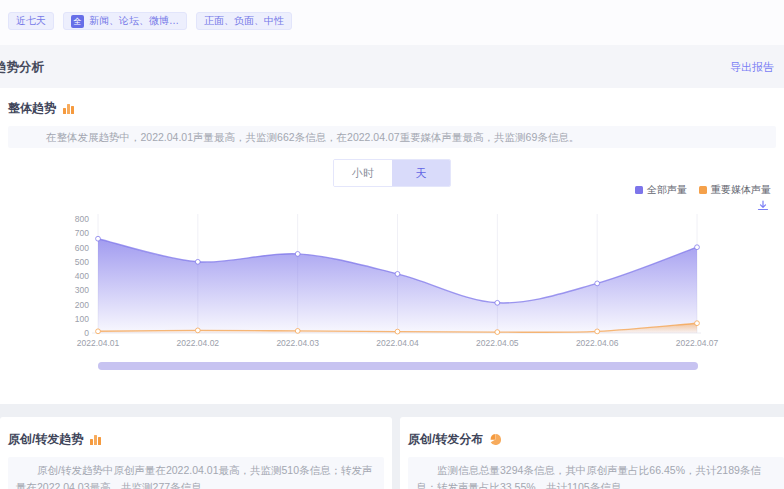  What do you see at coordinates (98, 343) in the screenshot?
I see `svg-text: 2022.04.01` at bounding box center [98, 343].